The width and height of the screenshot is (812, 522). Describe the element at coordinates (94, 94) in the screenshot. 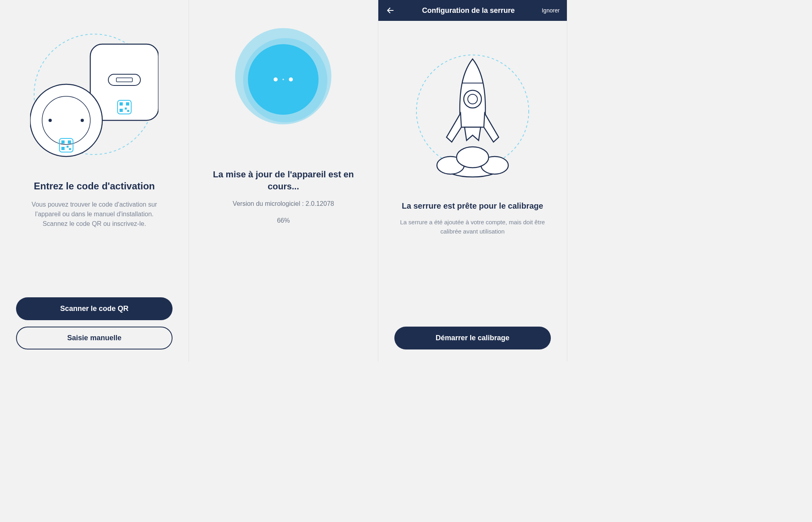

I see `device-illustration-icon` at that location.